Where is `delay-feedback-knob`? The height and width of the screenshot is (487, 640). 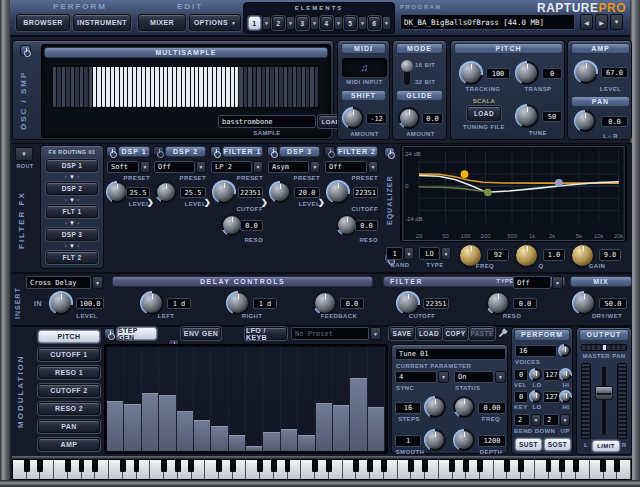 delay-feedback-knob is located at coordinates (325, 303).